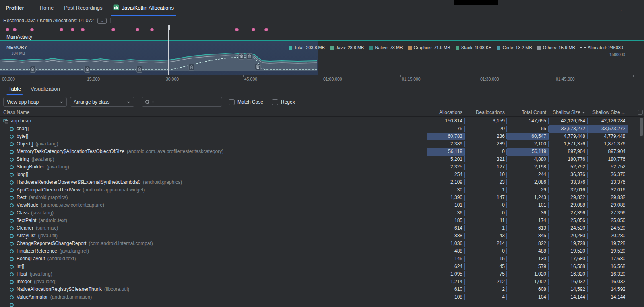  What do you see at coordinates (8, 79) in the screenshot?
I see `axis-label: 00.000` at bounding box center [8, 79].